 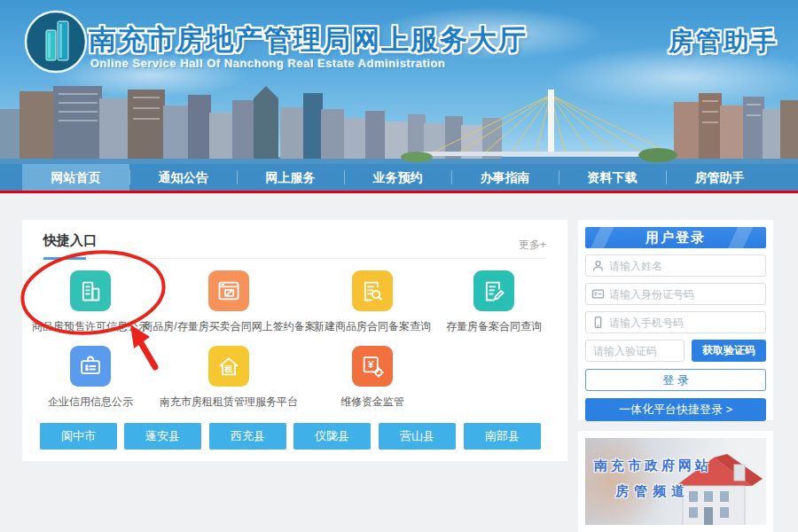 I want to click on county-button-langzhong: 阆中市, so click(x=78, y=436).